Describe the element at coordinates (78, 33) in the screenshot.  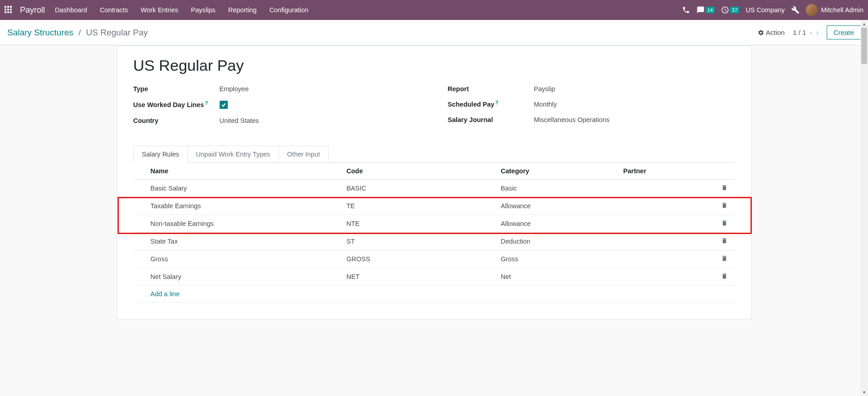
I see `breadcrumb: Salary Structures / US Regular Pay` at that location.